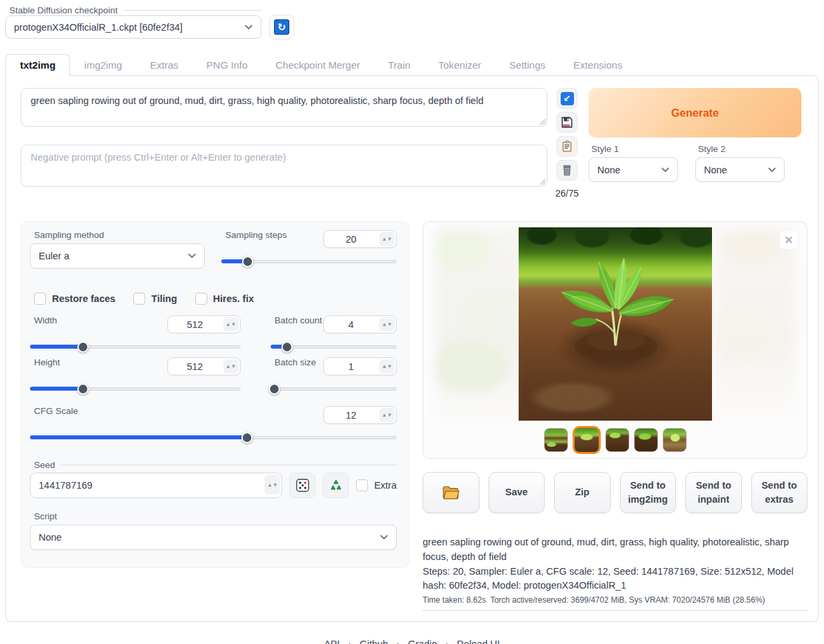 This screenshot has width=824, height=644. I want to click on tab-settings: Settings, so click(527, 65).